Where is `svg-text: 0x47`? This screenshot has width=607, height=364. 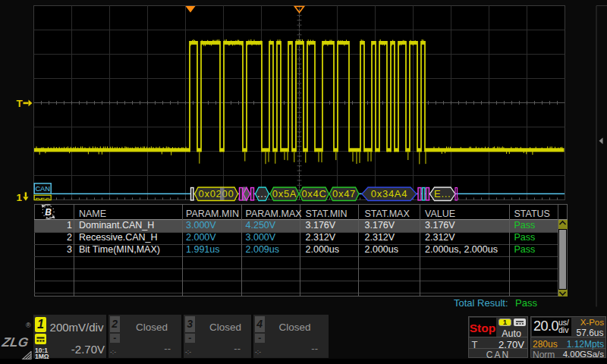 svg-text: 0x47 is located at coordinates (344, 194).